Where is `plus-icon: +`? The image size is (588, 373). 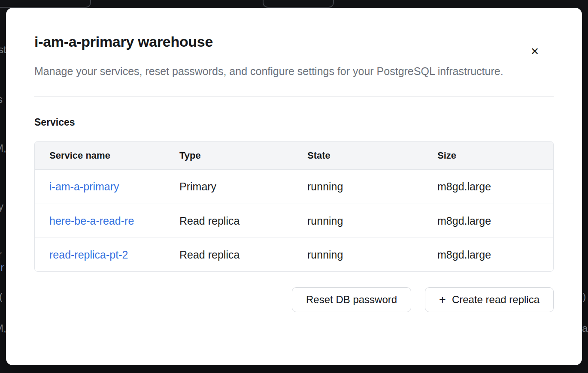 plus-icon: + is located at coordinates (443, 300).